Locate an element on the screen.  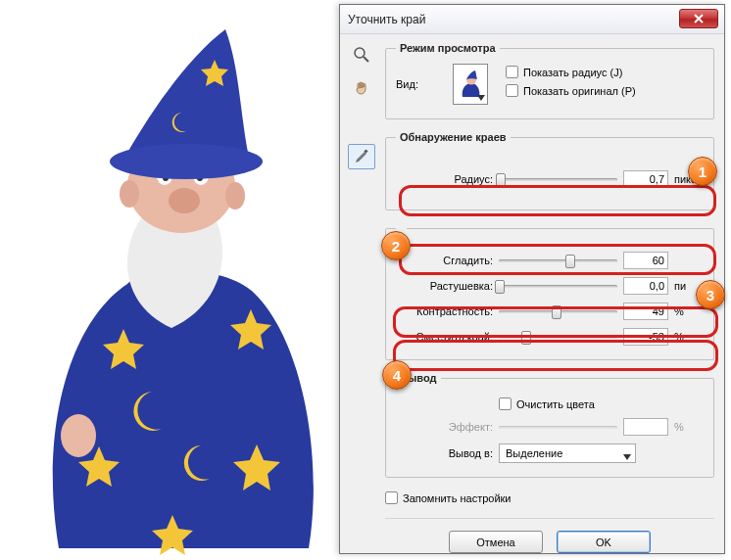
checkbox-remember-settings: Запомнить настройки is located at coordinates (449, 497).